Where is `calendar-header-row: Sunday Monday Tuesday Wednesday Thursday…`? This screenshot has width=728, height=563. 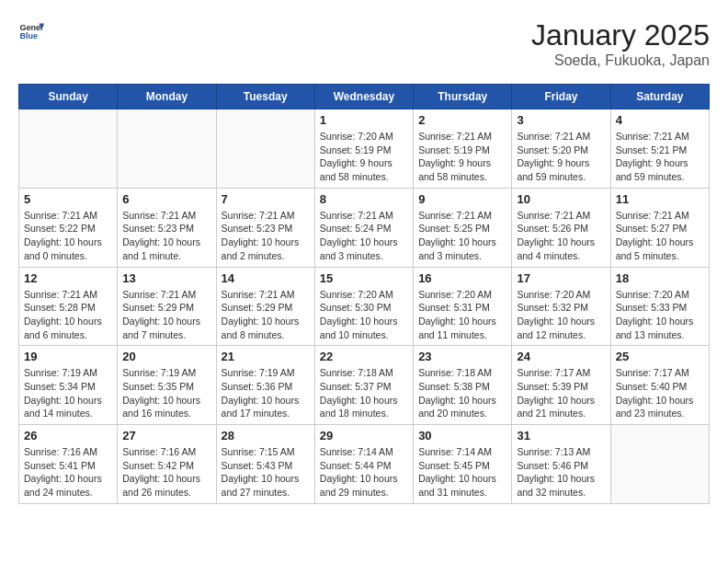
calendar-header-row: Sunday Monday Tuesday Wednesday Thursday… is located at coordinates (364, 98).